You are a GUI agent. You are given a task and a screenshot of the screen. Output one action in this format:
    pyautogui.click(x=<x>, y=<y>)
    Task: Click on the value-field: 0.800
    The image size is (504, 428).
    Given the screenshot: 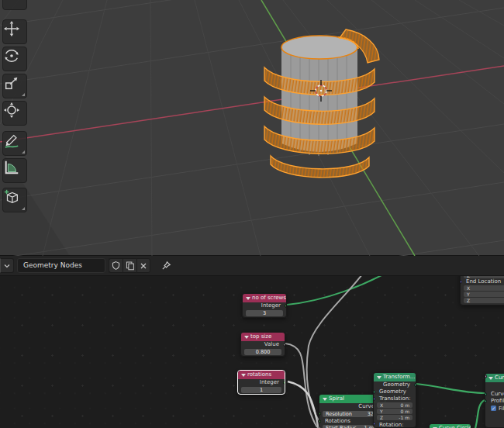 What is the action you would take?
    pyautogui.click(x=263, y=352)
    